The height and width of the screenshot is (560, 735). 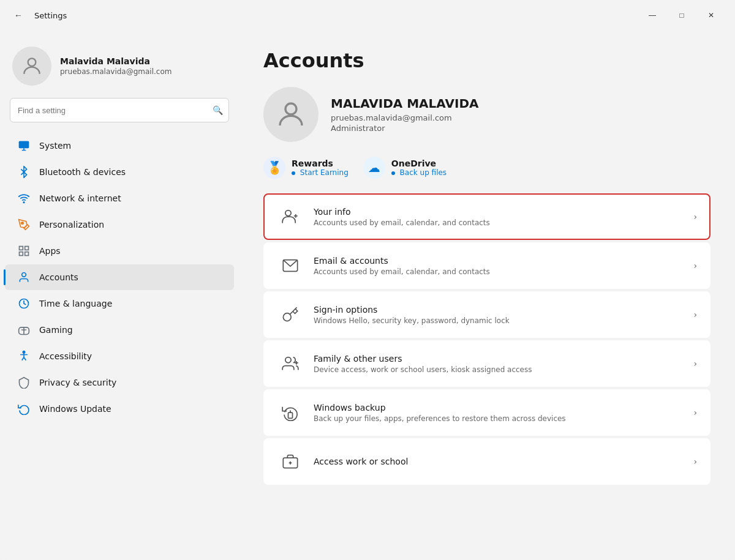 What do you see at coordinates (119, 198) in the screenshot?
I see `sidebar-item-network: Network & internet` at bounding box center [119, 198].